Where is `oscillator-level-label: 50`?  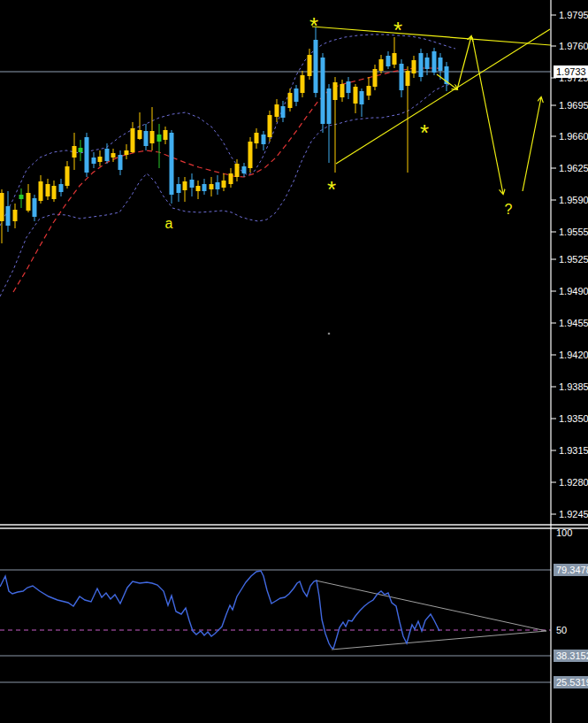
oscillator-level-label: 50 is located at coordinates (561, 630).